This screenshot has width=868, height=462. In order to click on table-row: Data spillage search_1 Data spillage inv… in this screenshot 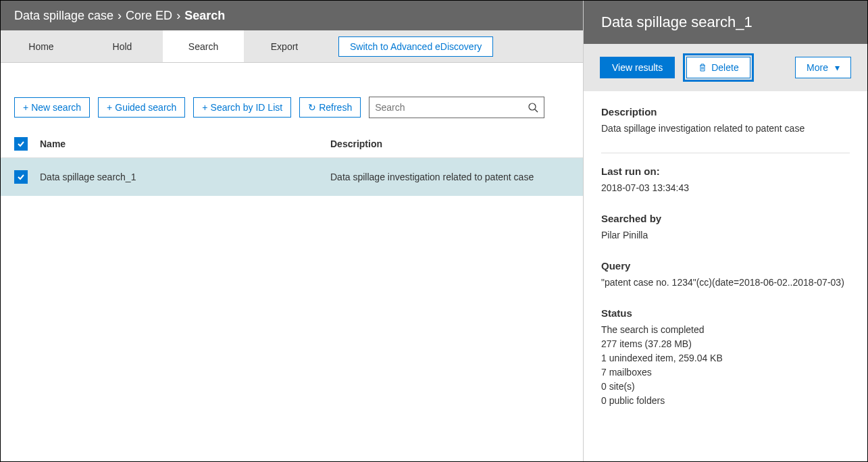, I will do `click(292, 177)`.